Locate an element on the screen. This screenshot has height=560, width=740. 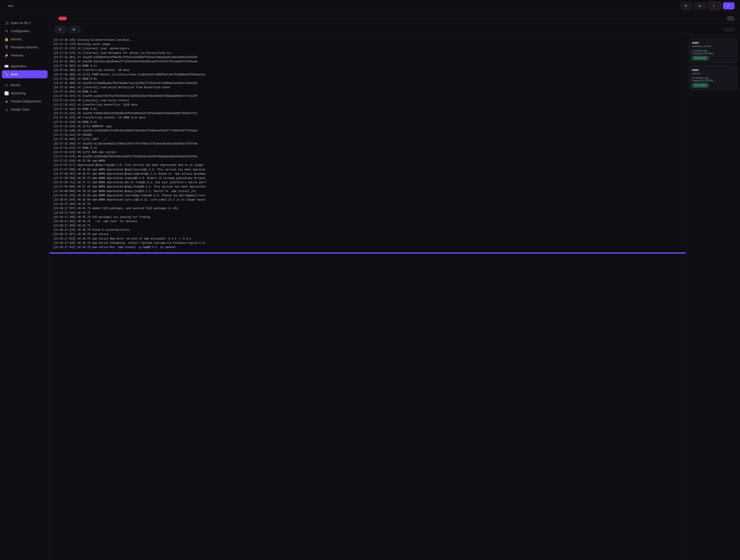
logs-header-left is located at coordinates (61, 19).